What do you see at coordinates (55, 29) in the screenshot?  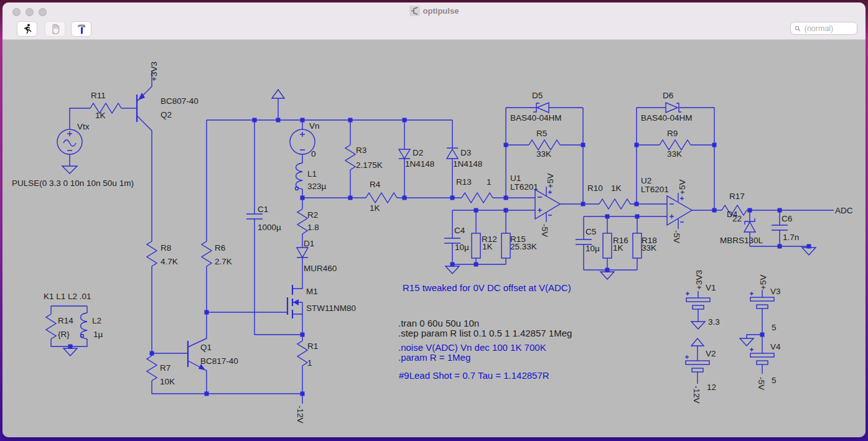 I see `pan-button` at bounding box center [55, 29].